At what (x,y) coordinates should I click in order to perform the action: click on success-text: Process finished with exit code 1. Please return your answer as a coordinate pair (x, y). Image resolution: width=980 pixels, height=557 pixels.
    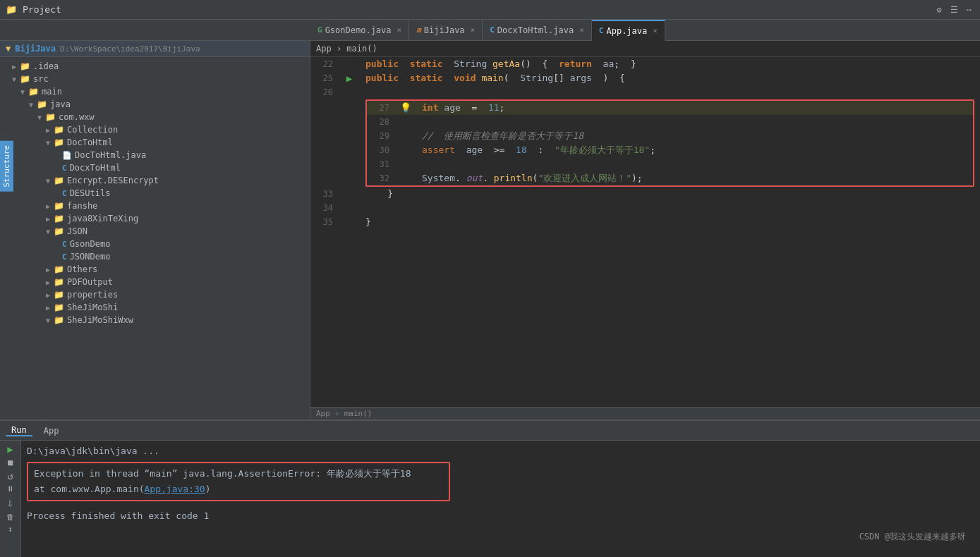
    Looking at the image, I should click on (118, 516).